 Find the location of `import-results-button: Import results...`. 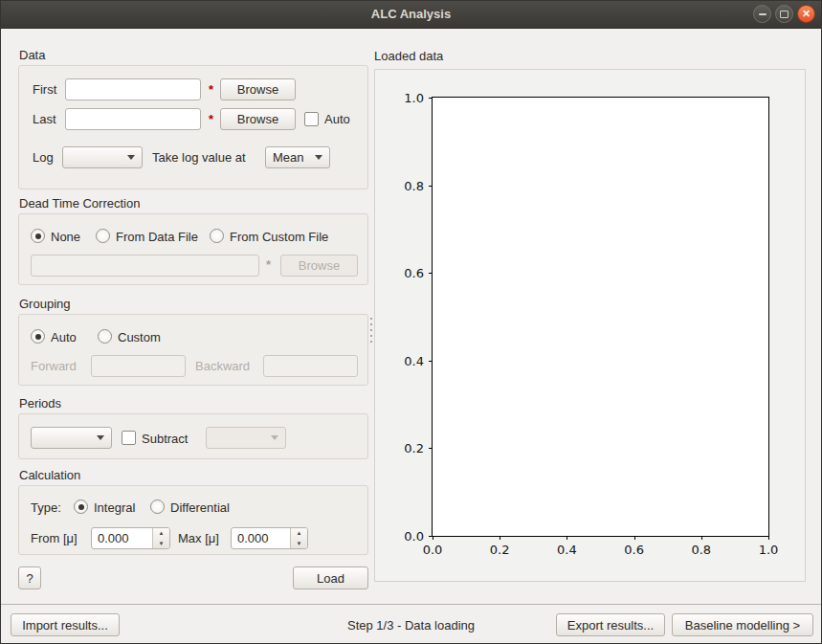

import-results-button: Import results... is located at coordinates (65, 625).